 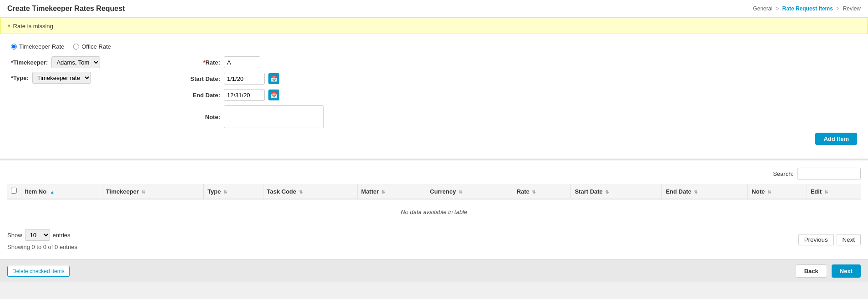 I want to click on col-task-code: Task Code ⇅, so click(x=310, y=192).